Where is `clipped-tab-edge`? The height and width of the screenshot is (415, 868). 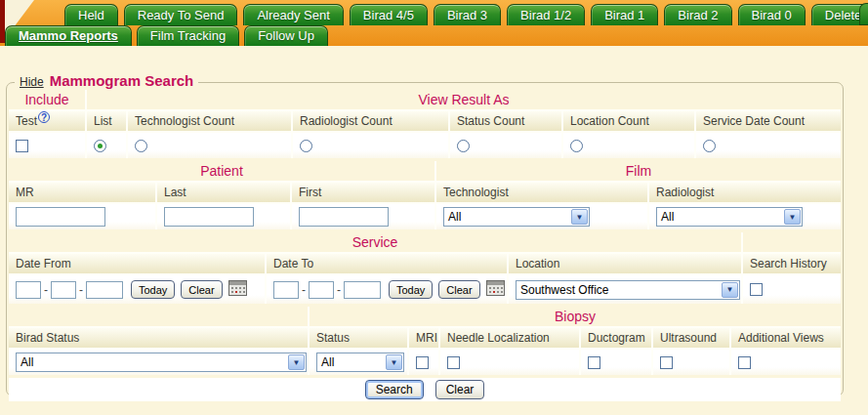 clipped-tab-edge is located at coordinates (863, 14).